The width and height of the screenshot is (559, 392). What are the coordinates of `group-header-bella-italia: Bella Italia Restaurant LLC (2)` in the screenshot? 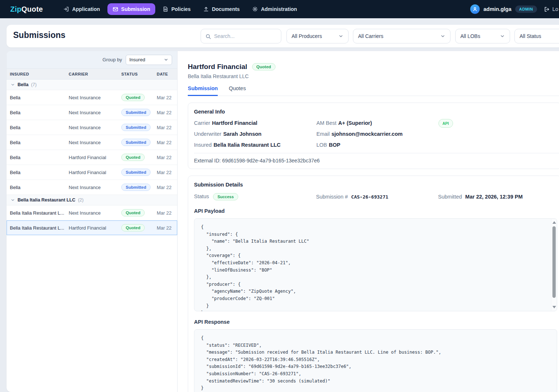 It's located at (92, 200).